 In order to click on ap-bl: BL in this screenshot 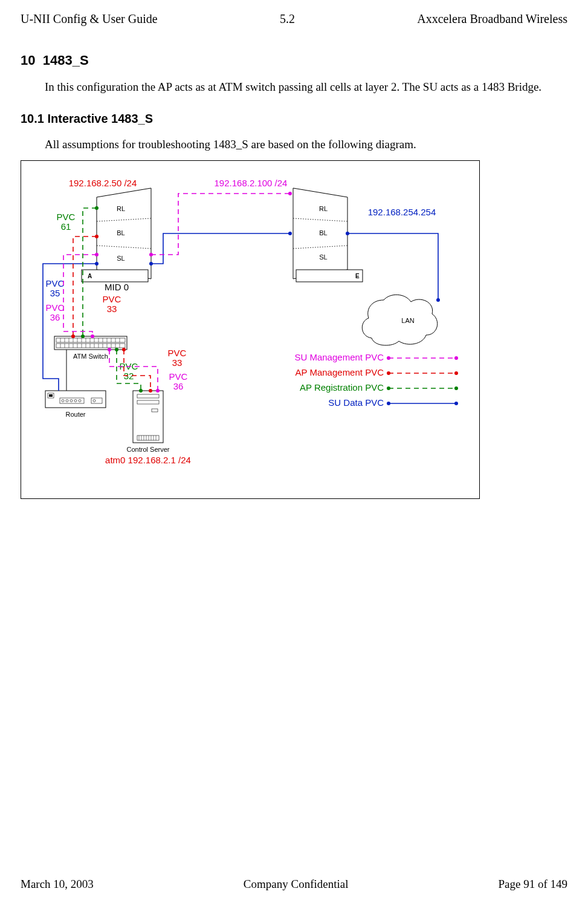, I will do `click(121, 233)`.